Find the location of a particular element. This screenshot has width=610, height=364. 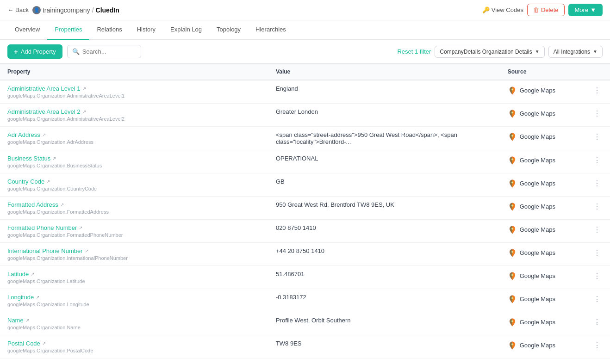

toolbar-right: Reset 1 filter CompanyDetails Organizati… is located at coordinates (500, 52).